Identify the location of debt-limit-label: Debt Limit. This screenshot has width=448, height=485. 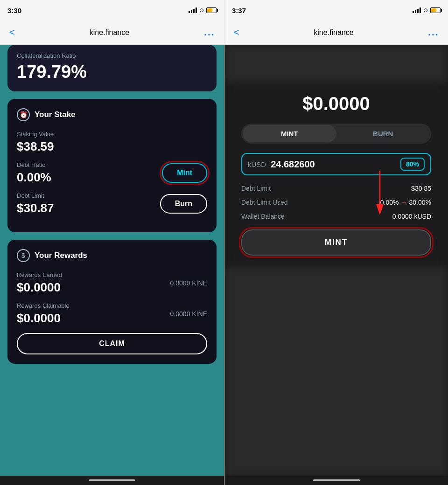
(35, 196).